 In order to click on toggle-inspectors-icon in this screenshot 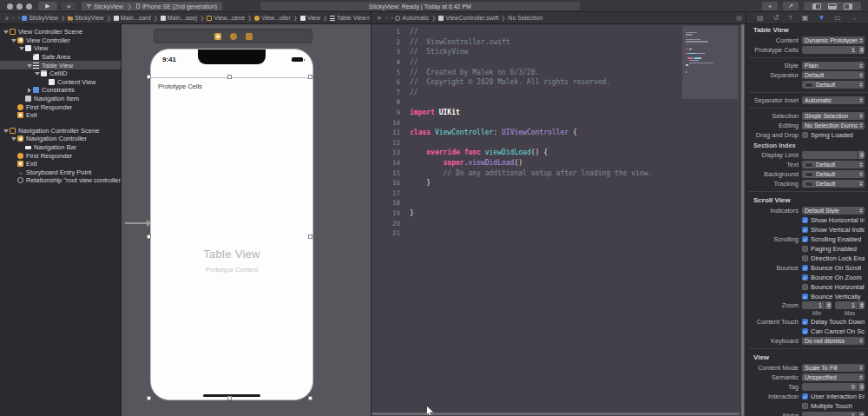, I will do `click(848, 7)`.